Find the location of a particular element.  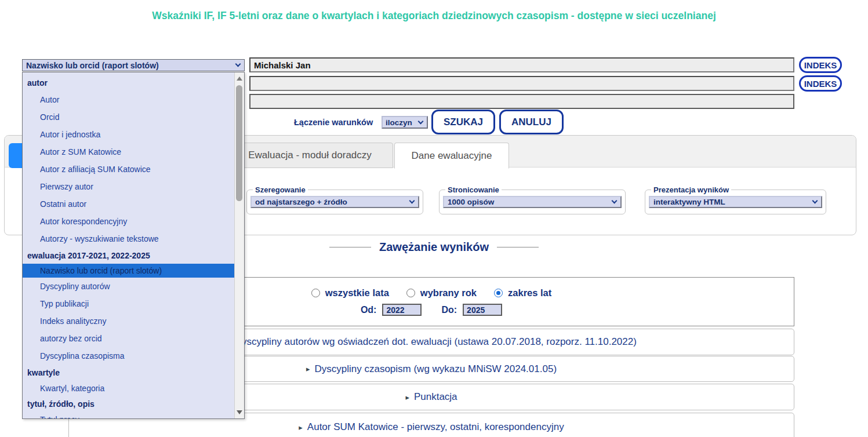

radio-zakres-lat: zakres lat is located at coordinates (523, 293).